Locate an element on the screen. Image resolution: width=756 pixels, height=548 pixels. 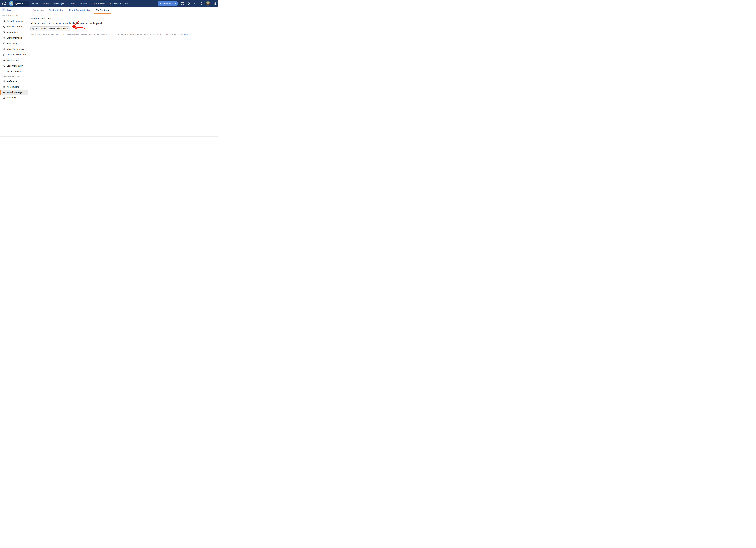
nav-item-home: Home is located at coordinates (35, 3).